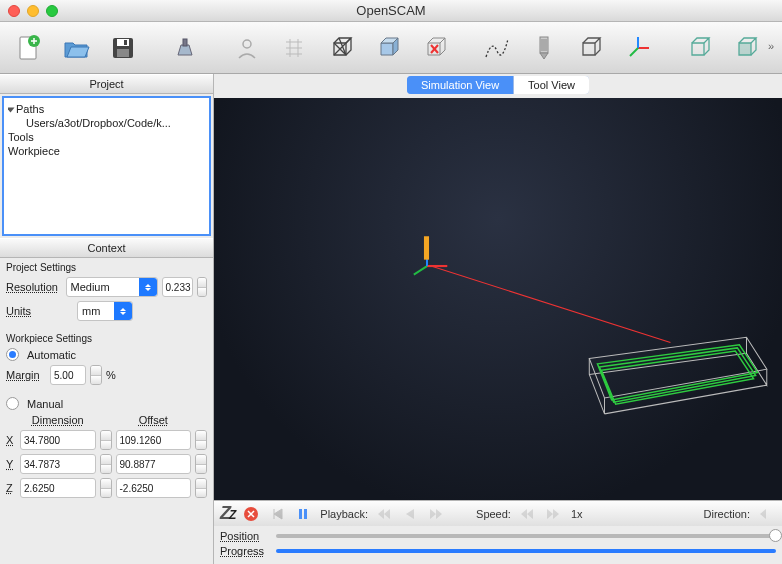 This screenshot has height=564, width=782. What do you see at coordinates (435, 48) in the screenshot?
I see `cube-x-icon` at bounding box center [435, 48].